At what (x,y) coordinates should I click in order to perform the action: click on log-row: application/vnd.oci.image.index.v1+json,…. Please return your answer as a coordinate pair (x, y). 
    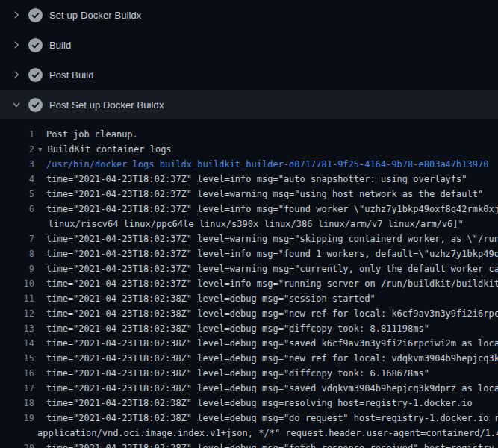
    Looking at the image, I should click on (249, 433).